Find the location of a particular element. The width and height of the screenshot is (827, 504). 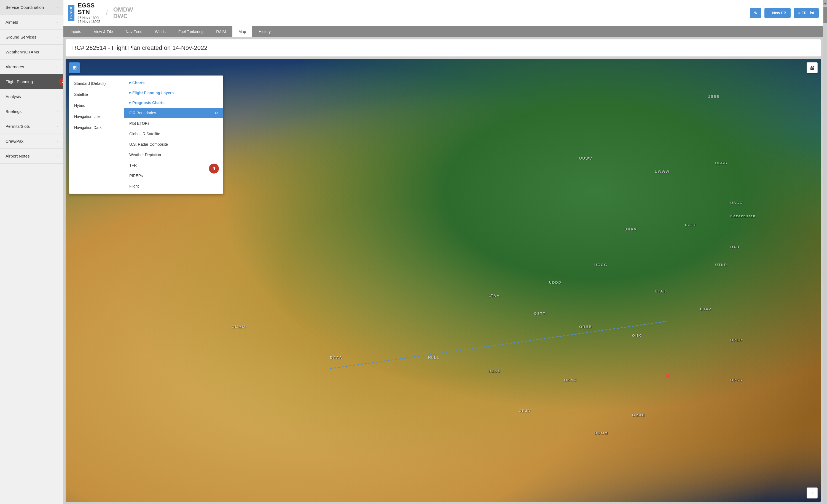

map-label-uscc: USCC is located at coordinates (721, 163).